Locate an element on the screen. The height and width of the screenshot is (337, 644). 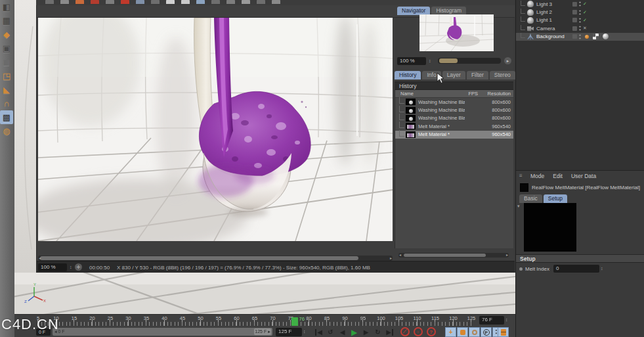
current-frame-stepper: ↕ is located at coordinates (507, 321).